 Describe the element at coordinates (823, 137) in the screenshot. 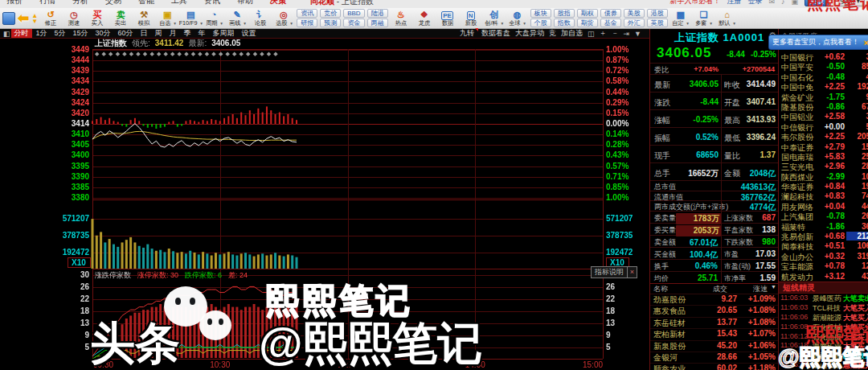

I see `stock-row-韦尔股份: 韦尔股份+2.25205.00` at that location.